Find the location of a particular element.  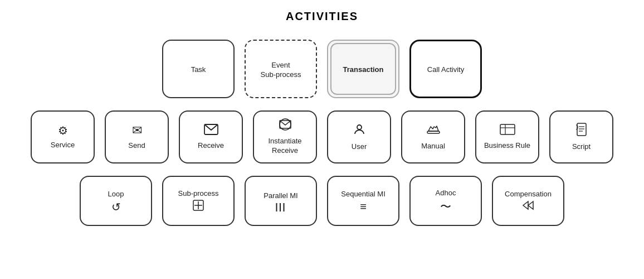

user-label: User is located at coordinates (359, 147).